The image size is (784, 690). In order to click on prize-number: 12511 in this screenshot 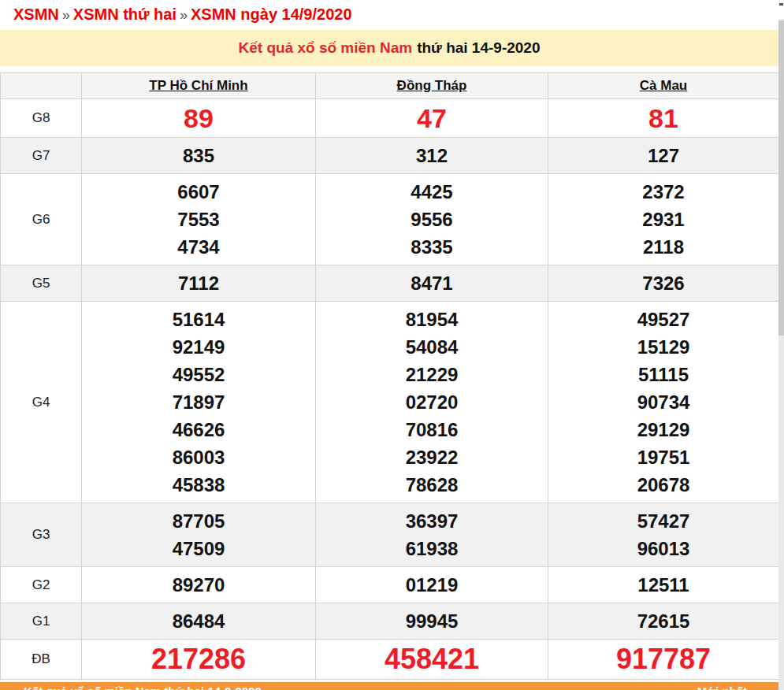, I will do `click(663, 584)`.